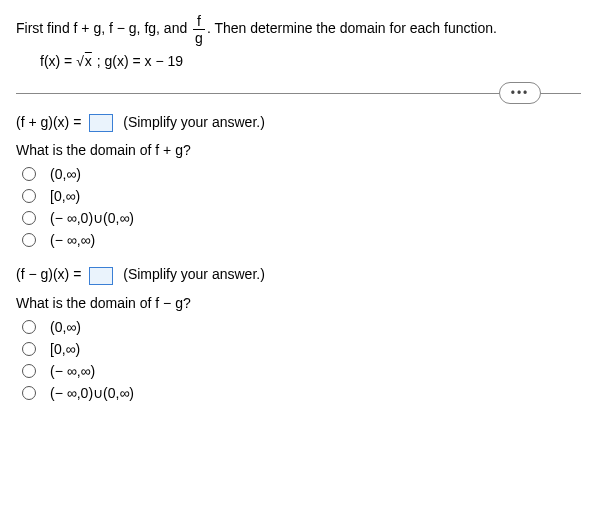 The height and width of the screenshot is (519, 597). I want to click on prompt-part1: First find f + g, f − g, fg, and, so click(104, 28).